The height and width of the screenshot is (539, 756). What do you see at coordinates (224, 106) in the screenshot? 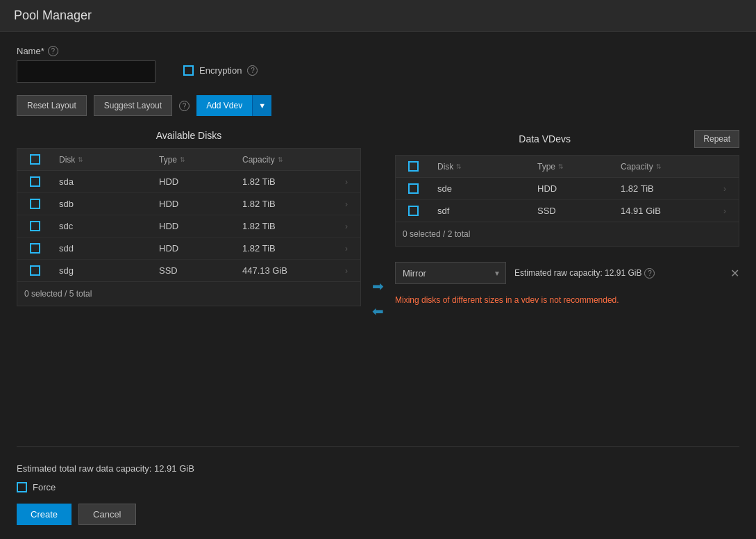
I see `add-vdev-button: Add Vdev` at bounding box center [224, 106].